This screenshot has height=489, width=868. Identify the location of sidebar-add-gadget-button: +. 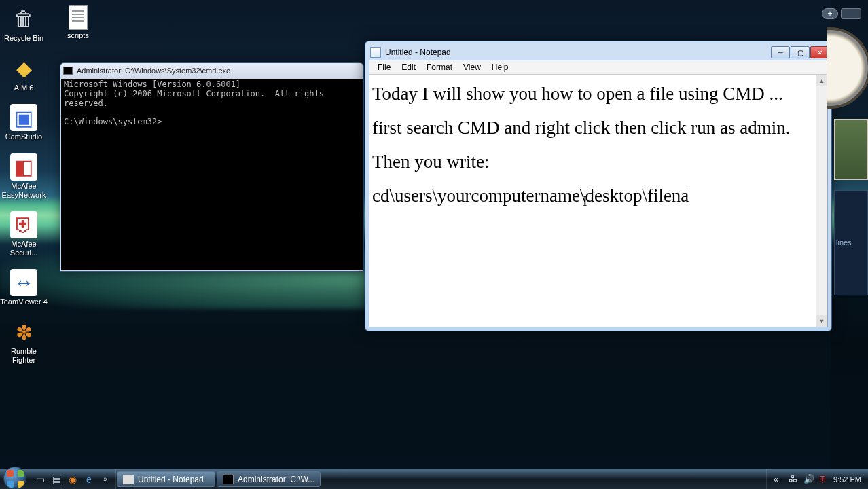
(830, 14).